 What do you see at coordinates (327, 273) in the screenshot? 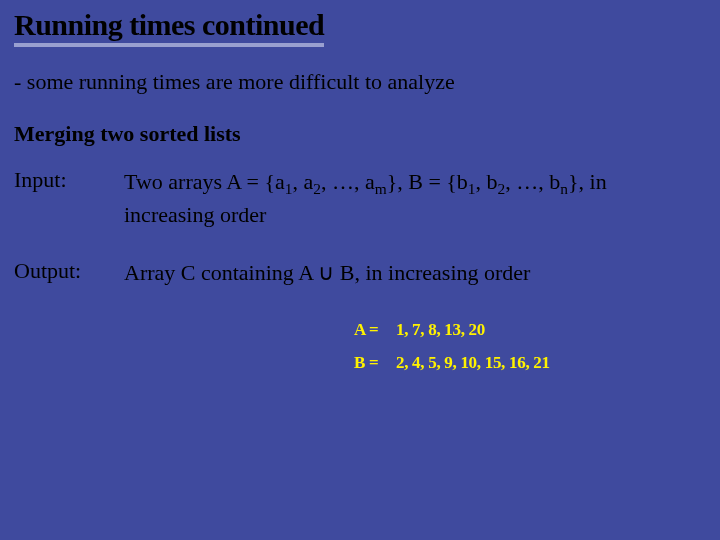
I see `output-value: Array C containing A ∪ B, in increasing …` at bounding box center [327, 273].